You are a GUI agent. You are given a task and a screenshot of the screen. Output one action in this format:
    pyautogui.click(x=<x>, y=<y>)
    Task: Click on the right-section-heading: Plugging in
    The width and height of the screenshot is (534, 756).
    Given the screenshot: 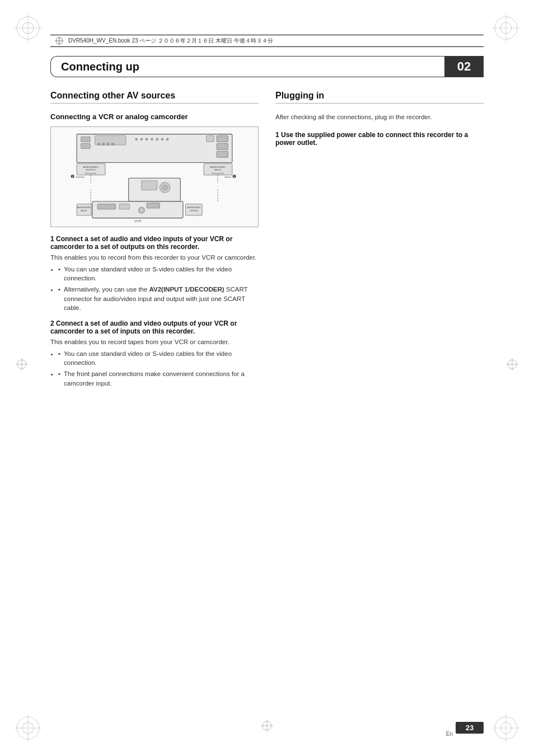 What is the action you would take?
    pyautogui.click(x=380, y=97)
    